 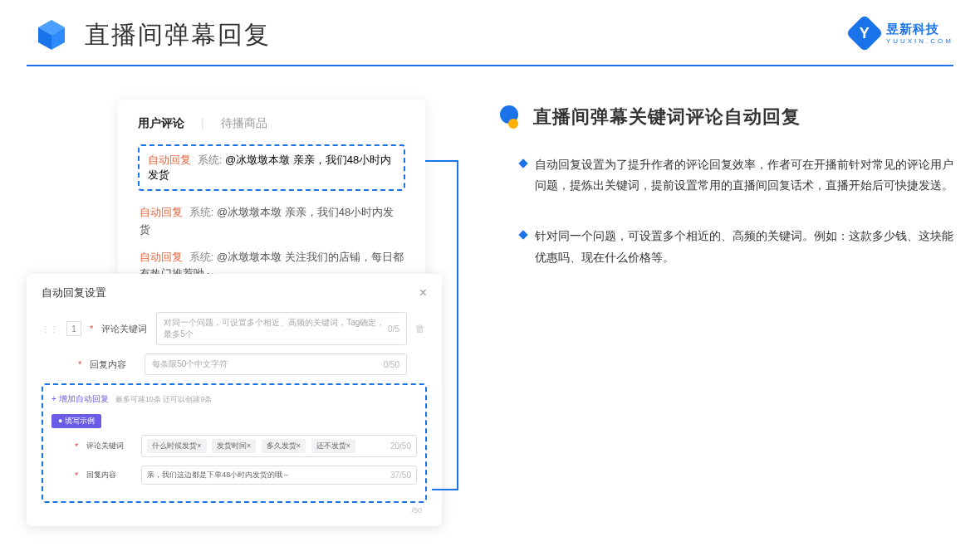 I want to click on logo-sub-text: YUUXIN.COM, so click(x=920, y=41).